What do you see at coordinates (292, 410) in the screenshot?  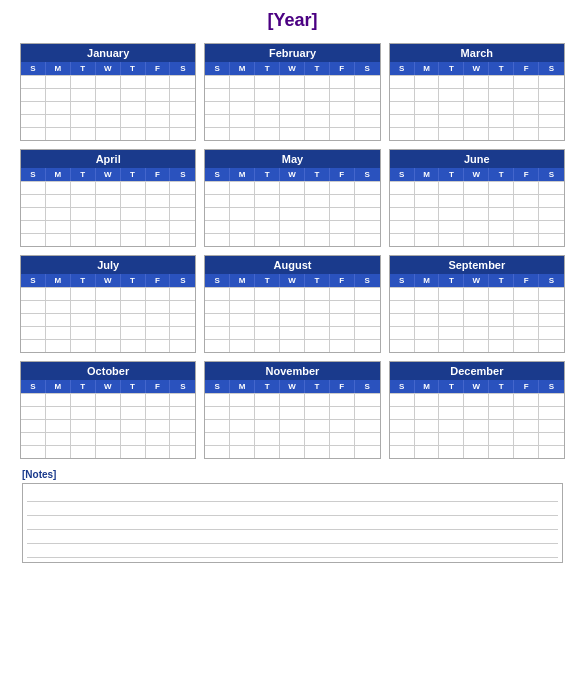 I see `month-november: NovemberSMTWTFS` at bounding box center [292, 410].